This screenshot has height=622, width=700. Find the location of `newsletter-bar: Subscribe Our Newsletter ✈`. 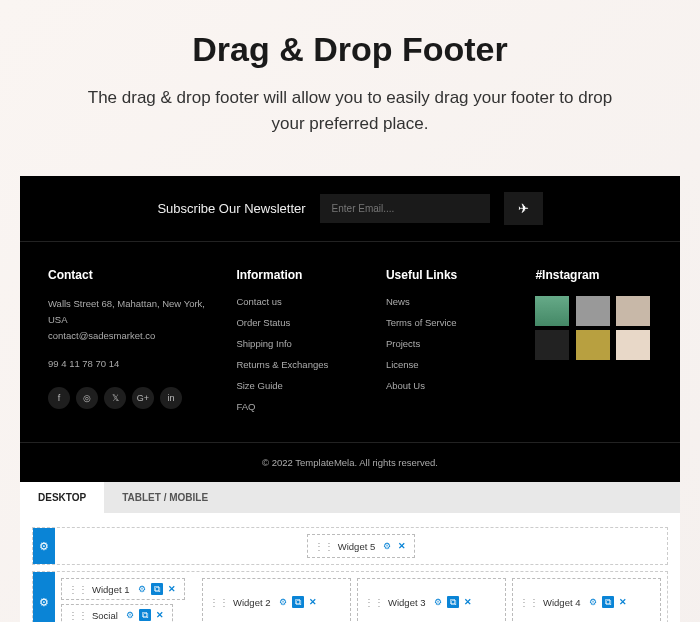

newsletter-bar: Subscribe Our Newsletter ✈ is located at coordinates (350, 209).